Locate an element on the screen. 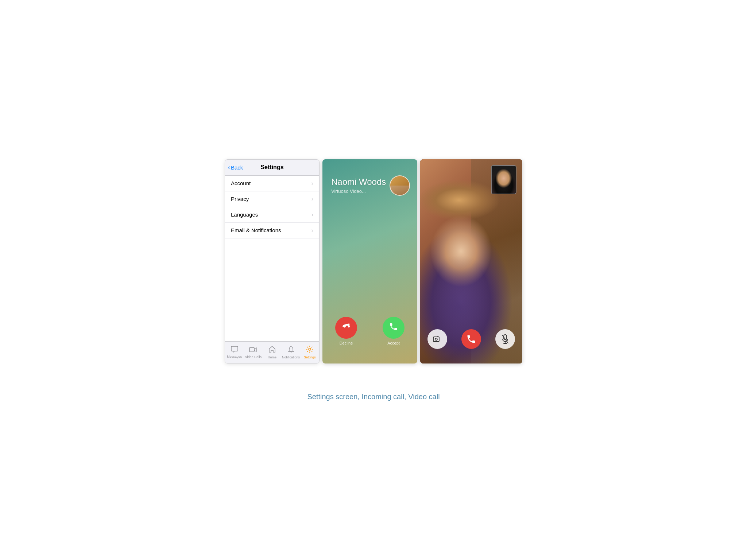  video-controls is located at coordinates (471, 339).